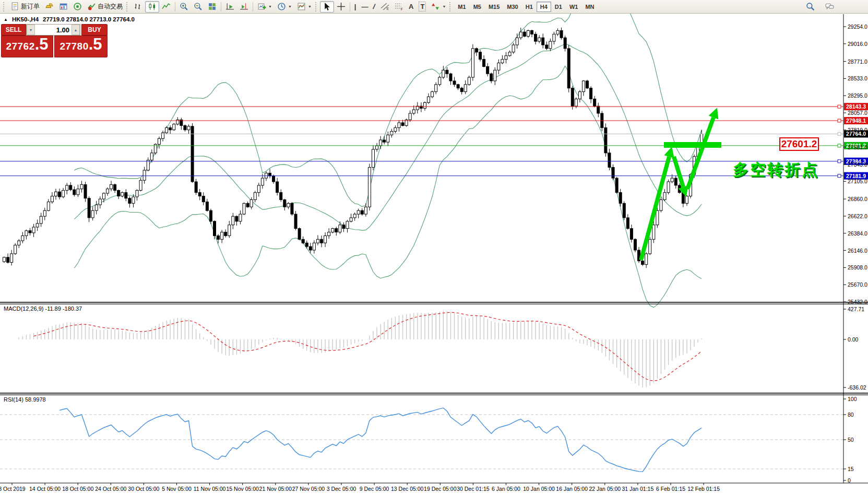 This screenshot has height=494, width=868. What do you see at coordinates (858, 78) in the screenshot?
I see `svg-text: 28533.0` at bounding box center [858, 78].